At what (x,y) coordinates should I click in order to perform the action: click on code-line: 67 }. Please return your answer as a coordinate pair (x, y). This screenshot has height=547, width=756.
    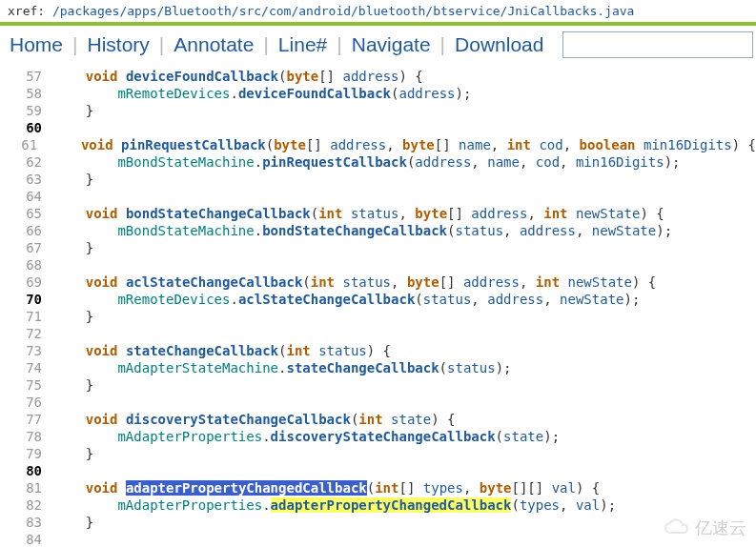
    Looking at the image, I should click on (378, 248).